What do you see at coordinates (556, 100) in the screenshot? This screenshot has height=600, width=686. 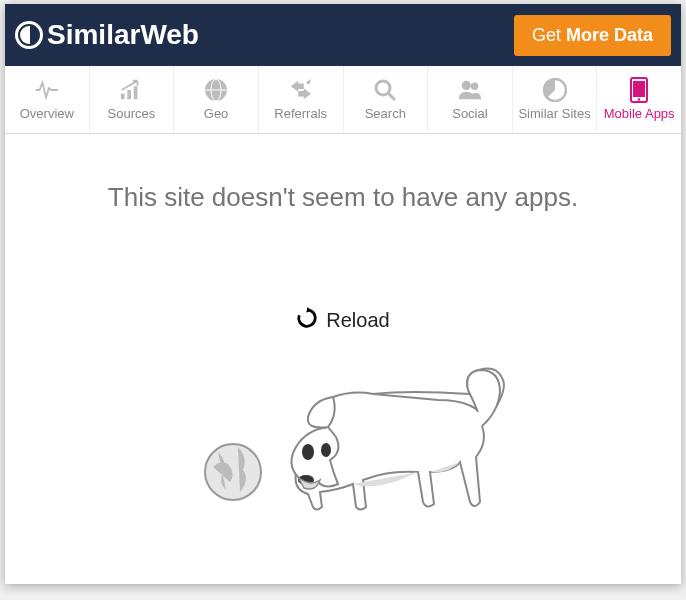 I see `tab-similar-sites: Similar Sites` at bounding box center [556, 100].